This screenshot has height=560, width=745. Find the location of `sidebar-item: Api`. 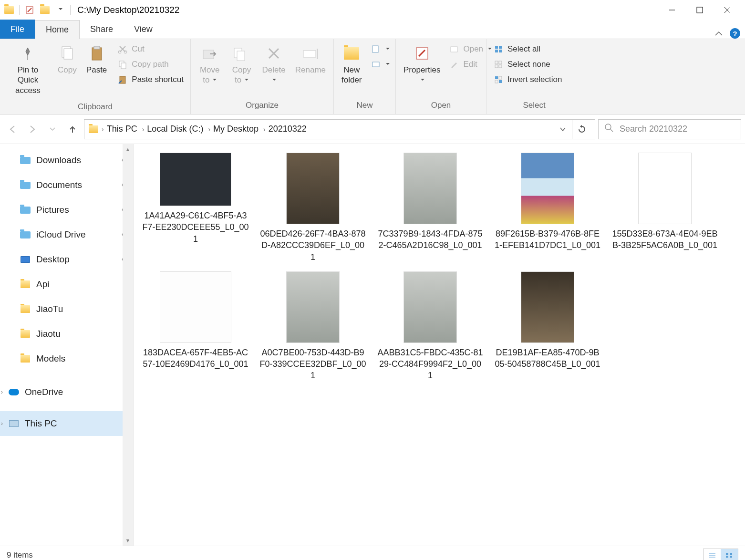

sidebar-item: Api is located at coordinates (67, 284).